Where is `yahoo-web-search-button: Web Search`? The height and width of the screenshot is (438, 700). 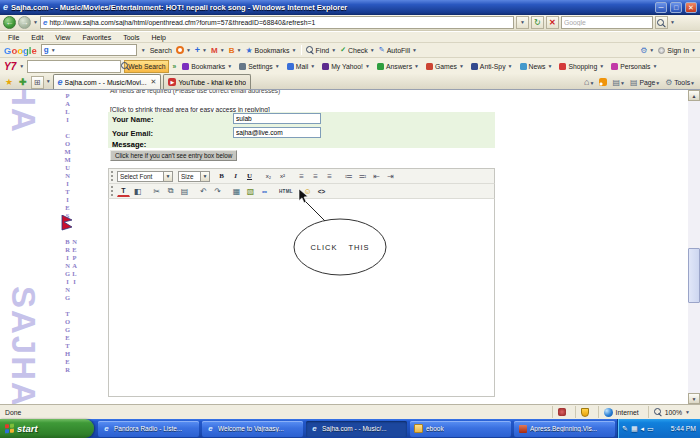 yahoo-web-search-button: Web Search is located at coordinates (146, 66).